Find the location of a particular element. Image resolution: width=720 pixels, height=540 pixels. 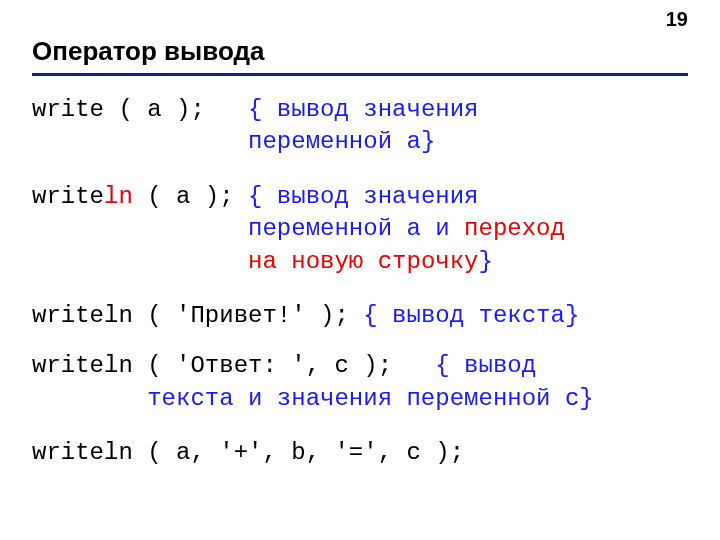

page-number: 19 is located at coordinates (677, 20).